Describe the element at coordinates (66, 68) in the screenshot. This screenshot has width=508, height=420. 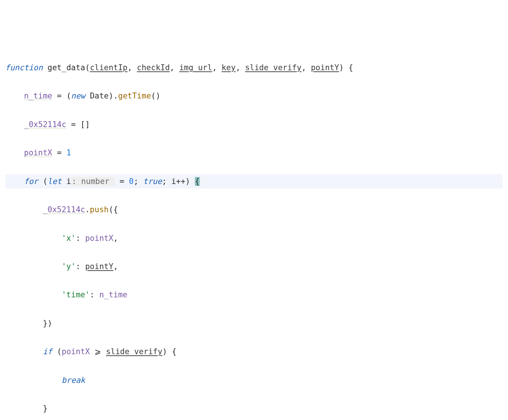
I see `function-name: get_data` at that location.